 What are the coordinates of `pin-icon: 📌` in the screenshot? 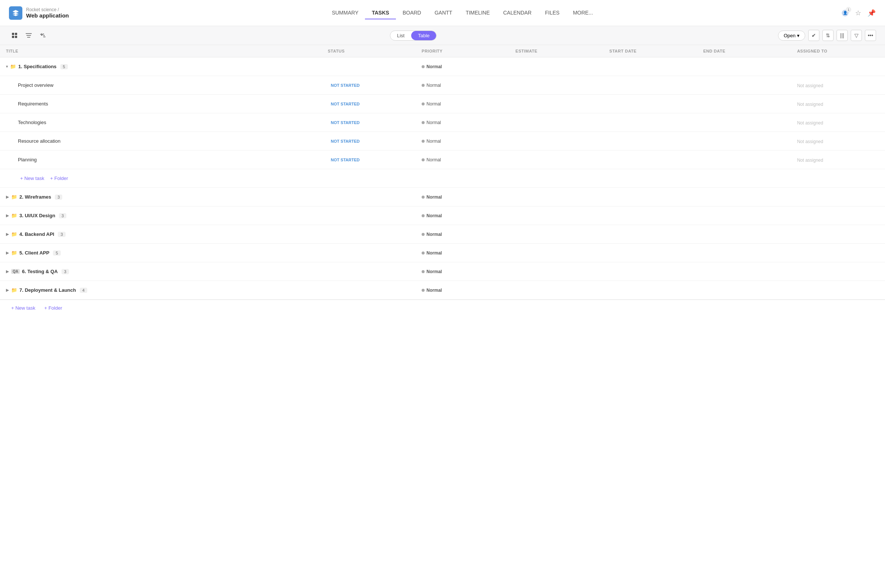 It's located at (871, 13).